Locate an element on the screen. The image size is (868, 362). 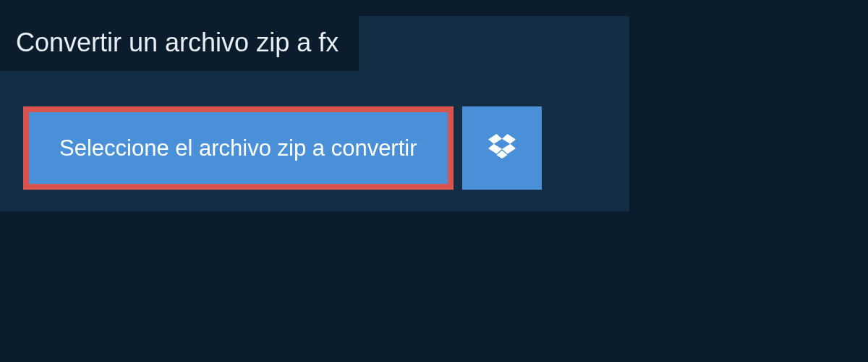
dropbox-icon is located at coordinates (502, 148).